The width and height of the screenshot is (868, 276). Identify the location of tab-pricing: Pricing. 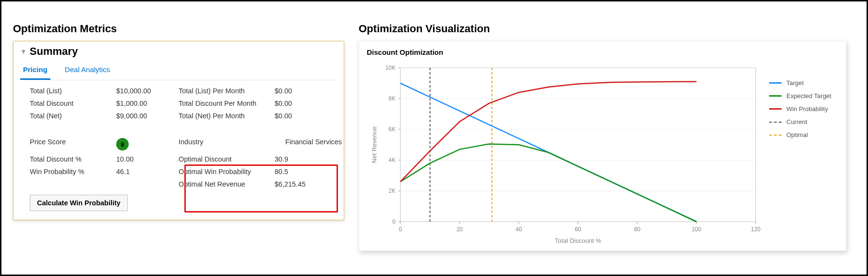
(36, 70).